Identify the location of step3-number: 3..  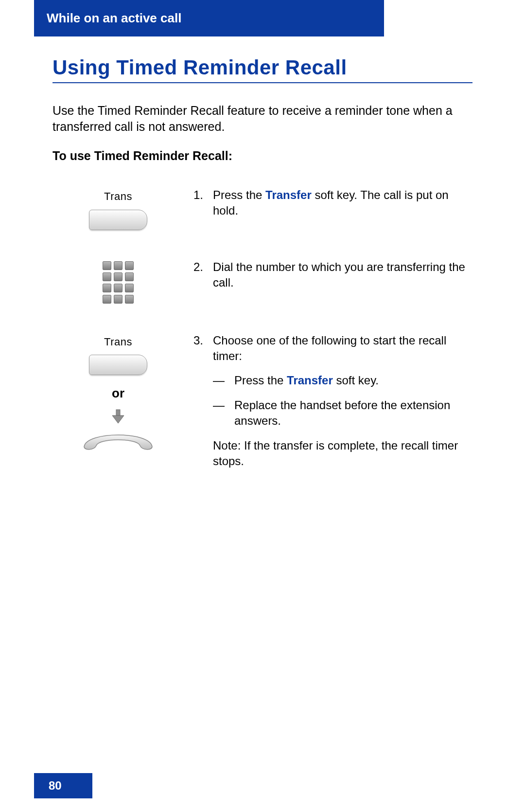
(203, 401).